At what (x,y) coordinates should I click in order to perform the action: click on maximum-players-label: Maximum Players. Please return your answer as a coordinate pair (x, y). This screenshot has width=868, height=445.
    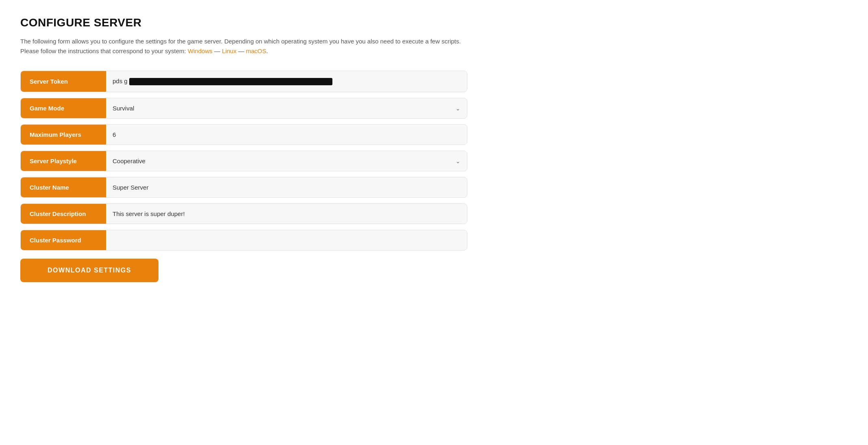
    Looking at the image, I should click on (63, 135).